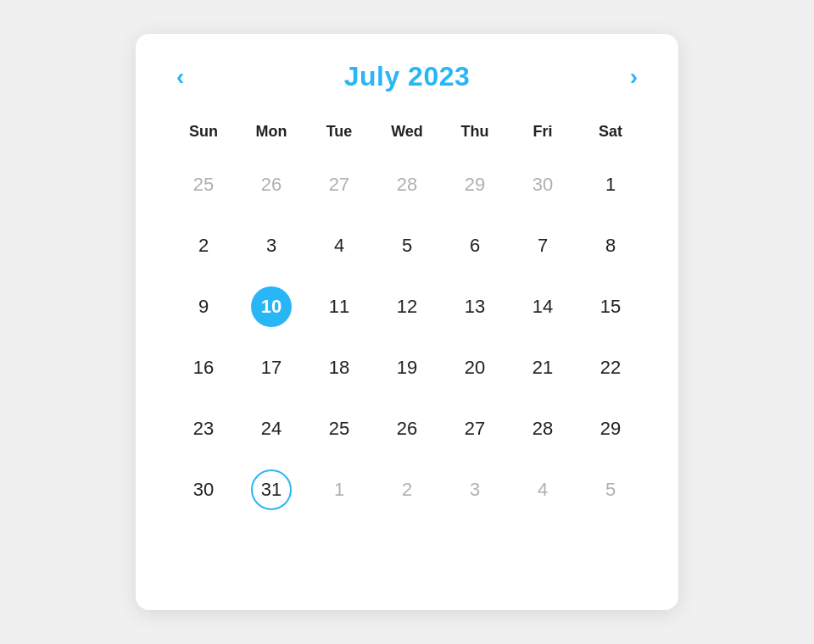 Image resolution: width=814 pixels, height=644 pixels. Describe the element at coordinates (610, 368) in the screenshot. I see `day-cell: 22` at that location.